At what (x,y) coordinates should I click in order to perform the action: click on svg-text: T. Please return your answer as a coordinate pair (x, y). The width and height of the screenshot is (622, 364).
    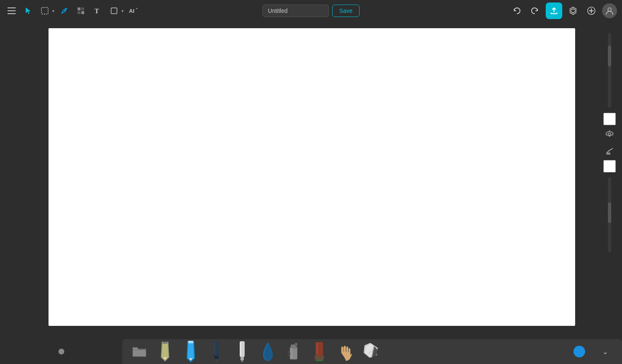
    Looking at the image, I should click on (97, 11).